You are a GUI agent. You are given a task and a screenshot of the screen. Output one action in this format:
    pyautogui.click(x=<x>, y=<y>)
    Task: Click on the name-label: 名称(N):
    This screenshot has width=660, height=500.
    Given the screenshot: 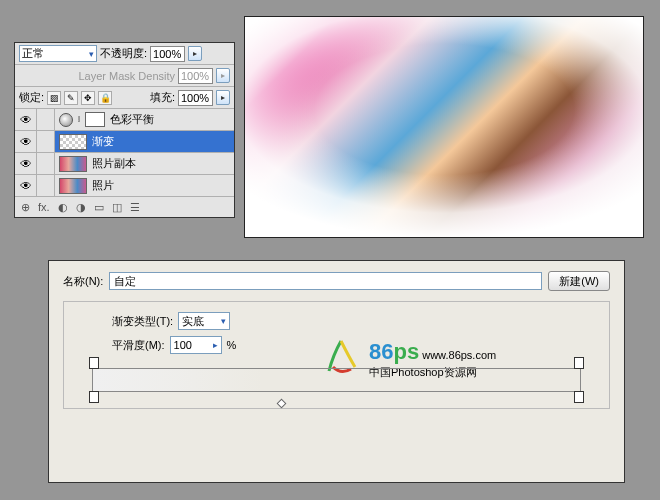 What is the action you would take?
    pyautogui.click(x=83, y=282)
    